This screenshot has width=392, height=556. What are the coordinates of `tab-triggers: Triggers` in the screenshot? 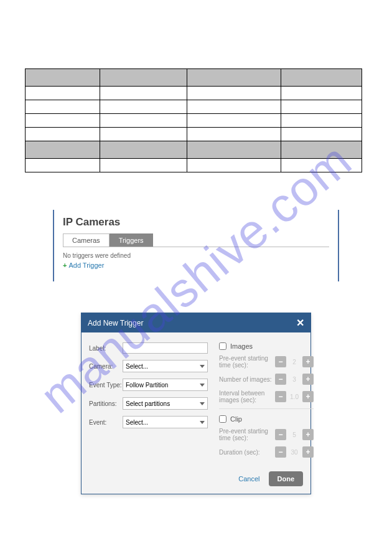 It's located at (131, 240).